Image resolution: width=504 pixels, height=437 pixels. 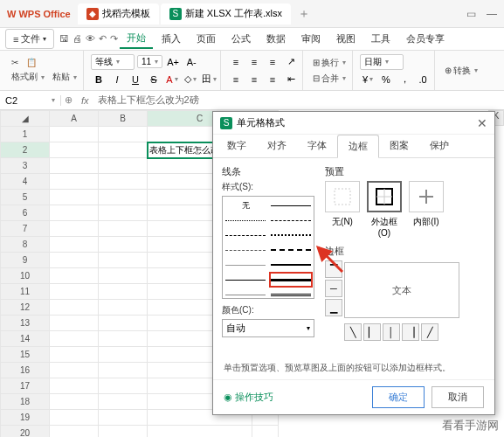 What do you see at coordinates (25, 339) in the screenshot?
I see `row-header: 14` at bounding box center [25, 339].